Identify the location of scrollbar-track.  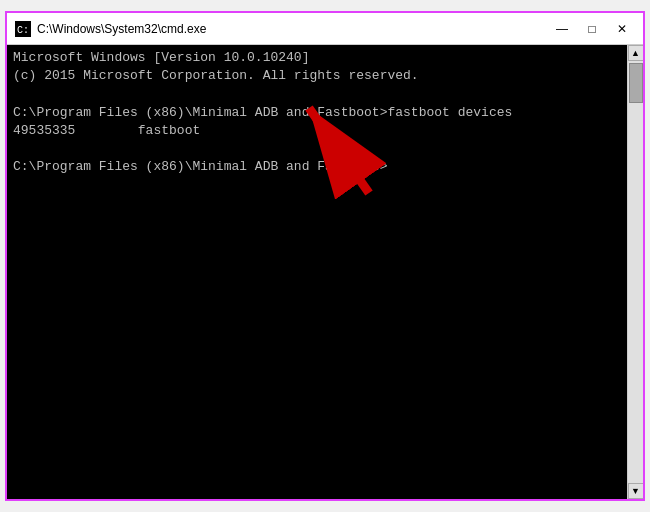
(636, 272).